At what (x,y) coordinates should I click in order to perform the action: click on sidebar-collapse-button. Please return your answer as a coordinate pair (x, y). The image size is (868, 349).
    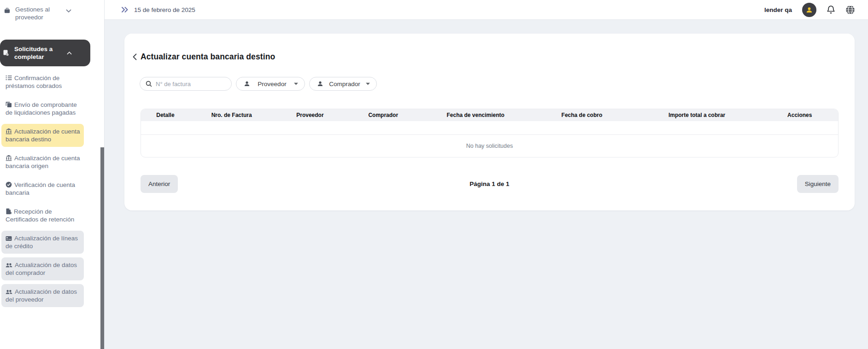
    Looking at the image, I should click on (125, 10).